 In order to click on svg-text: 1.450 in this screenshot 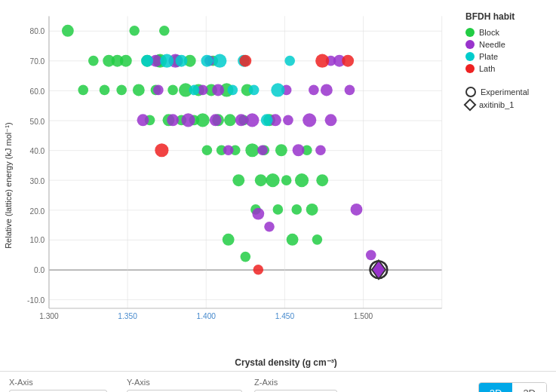, I will do `click(285, 317)`.